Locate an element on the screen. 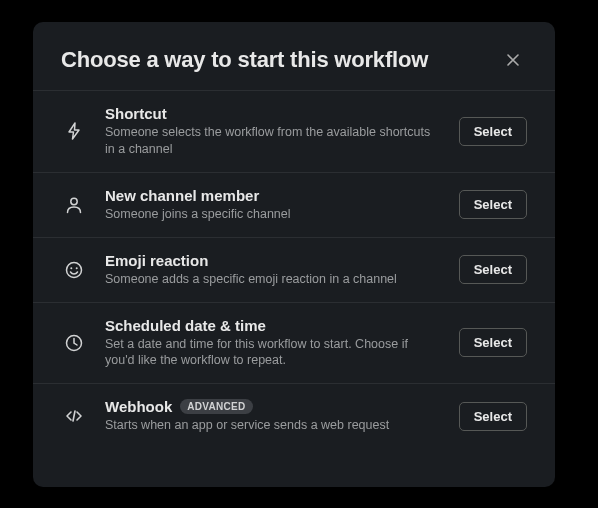 The image size is (598, 508). clock-icon is located at coordinates (74, 343).